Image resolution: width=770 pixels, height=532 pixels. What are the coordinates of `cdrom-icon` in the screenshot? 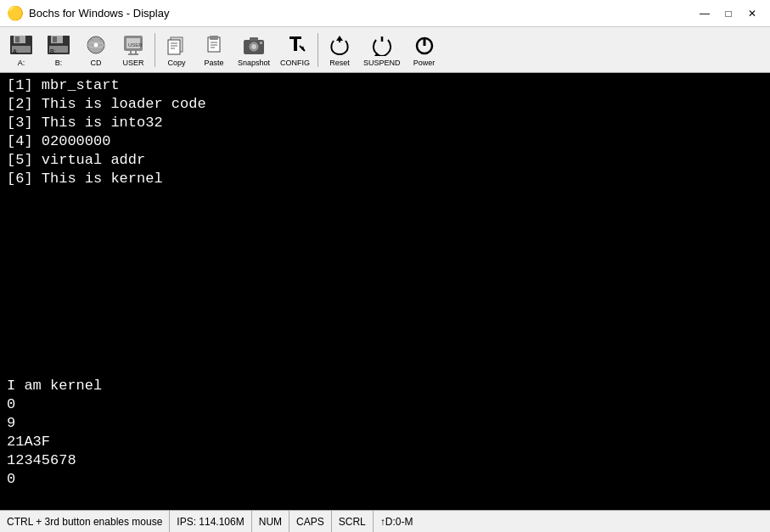 It's located at (96, 45).